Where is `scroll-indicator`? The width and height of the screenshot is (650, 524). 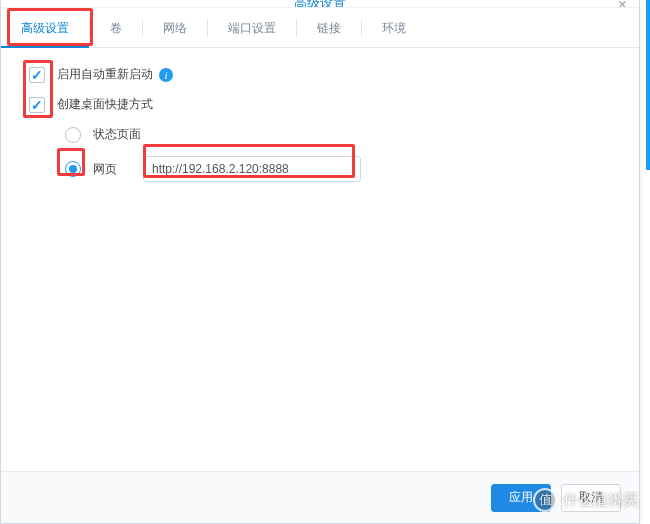 scroll-indicator is located at coordinates (648, 85).